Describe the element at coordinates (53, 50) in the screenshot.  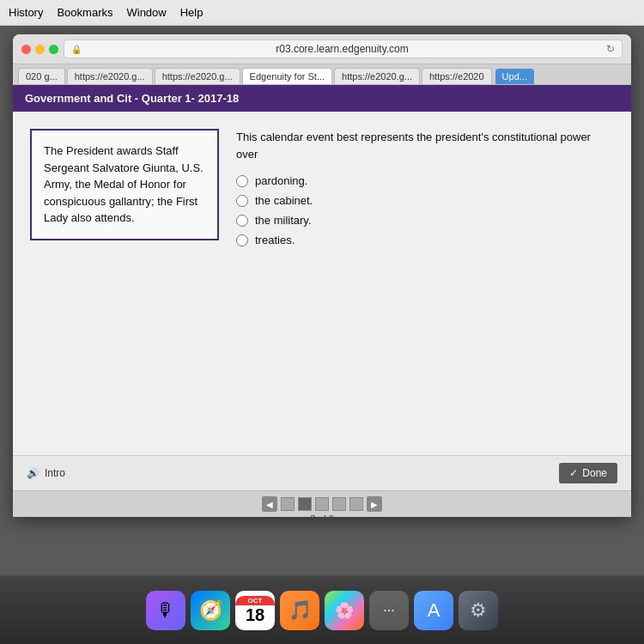
I see `maximize-button` at that location.